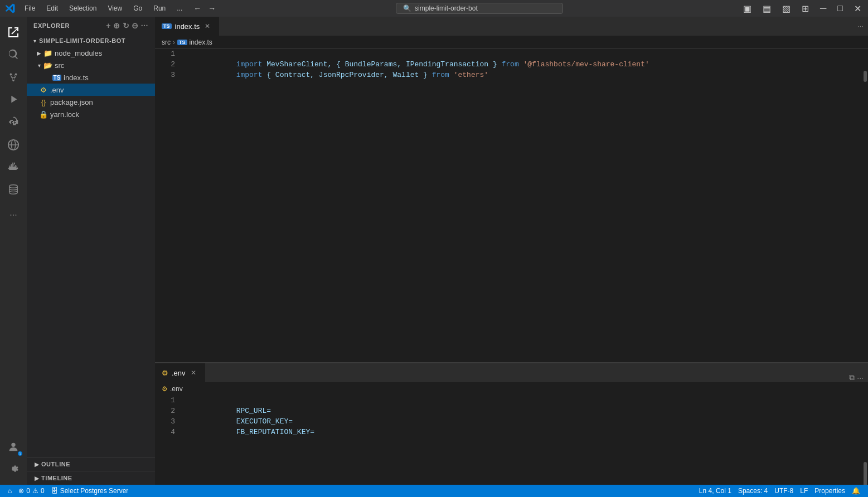  What do you see at coordinates (784, 491) in the screenshot?
I see `encoding-status: UTF-8` at bounding box center [784, 491].